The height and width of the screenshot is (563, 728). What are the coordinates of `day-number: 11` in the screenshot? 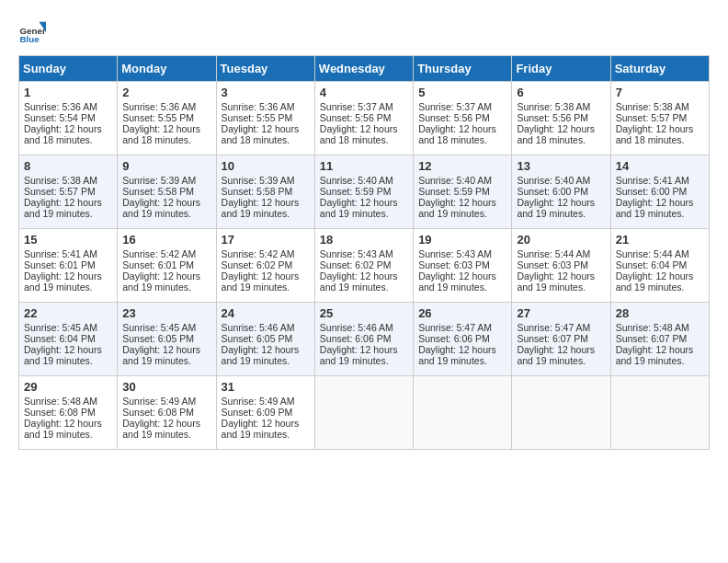 It's located at (364, 166).